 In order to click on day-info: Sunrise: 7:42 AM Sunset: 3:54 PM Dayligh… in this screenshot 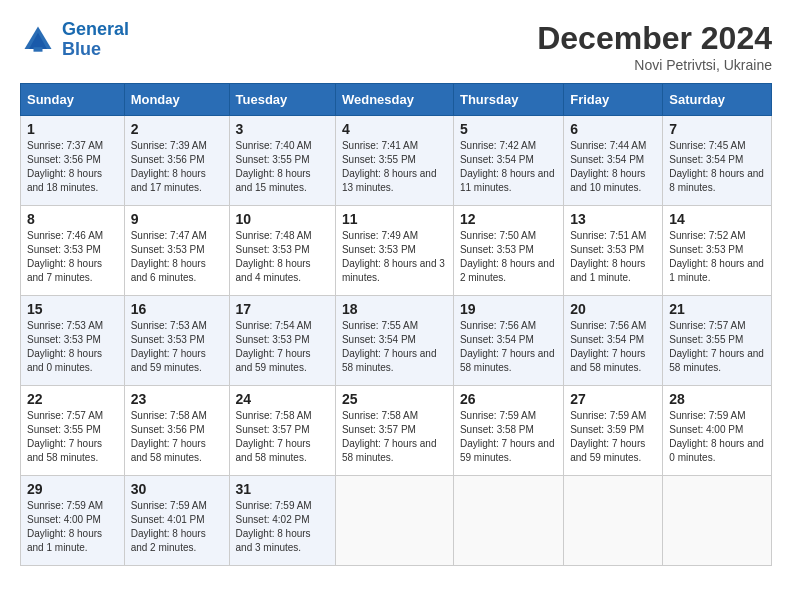, I will do `click(508, 167)`.